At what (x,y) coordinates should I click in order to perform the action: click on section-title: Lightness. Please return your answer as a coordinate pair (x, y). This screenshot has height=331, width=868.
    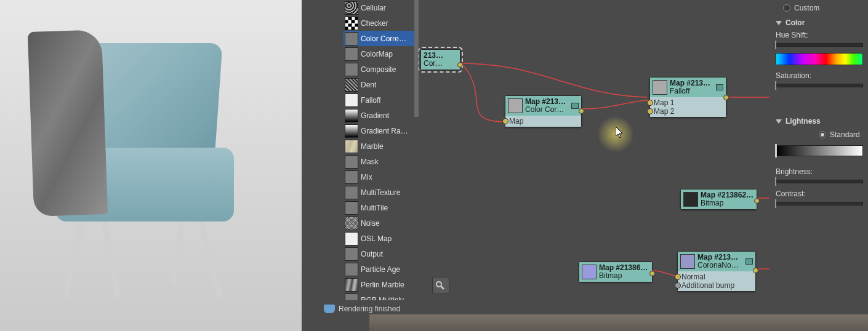
    Looking at the image, I should click on (803, 121).